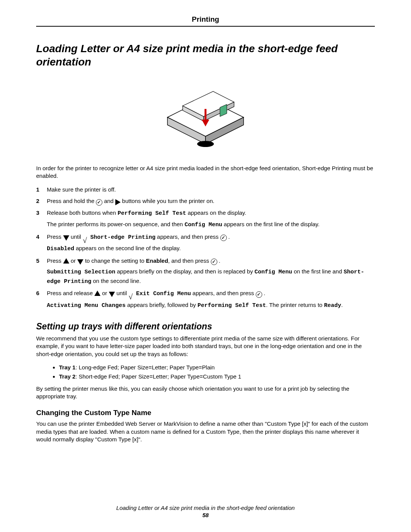 The width and height of the screenshot is (411, 532). Describe the element at coordinates (127, 248) in the screenshot. I see `text-fragment: appears on the second line of the displa…` at that location.